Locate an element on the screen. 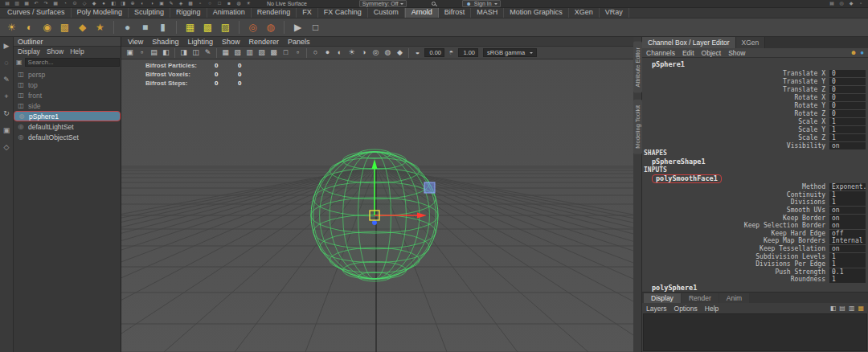 The width and height of the screenshot is (868, 352). hypershade-icon: ◈ is located at coordinates (181, 3).